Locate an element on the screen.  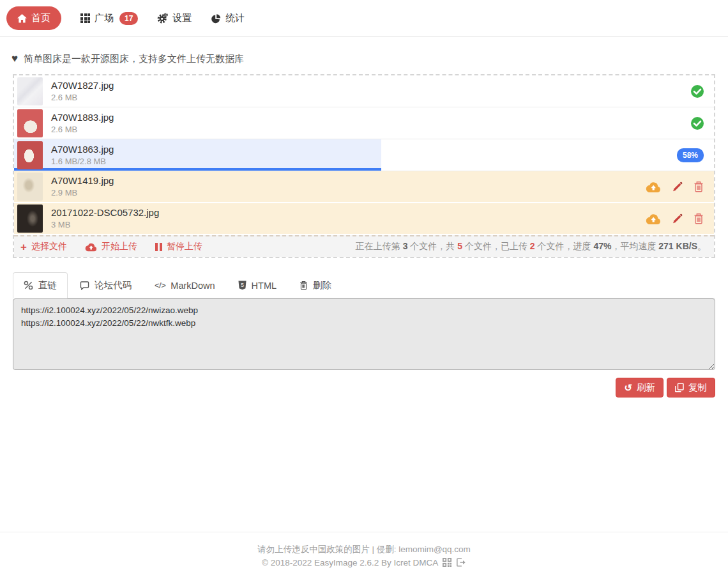
select-files-button: + 选择文件 is located at coordinates (43, 247).